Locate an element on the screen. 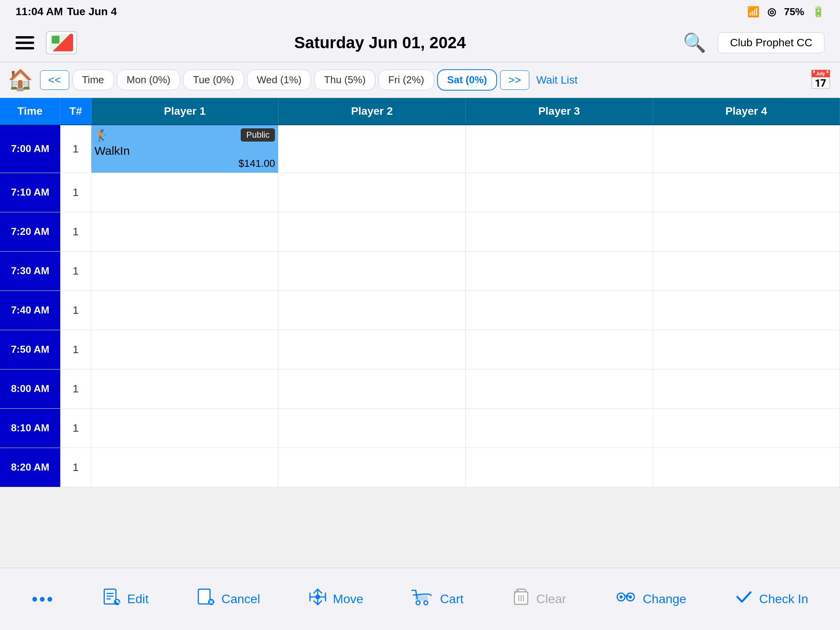  tab-wednesday: Wed (1%) is located at coordinates (279, 80).